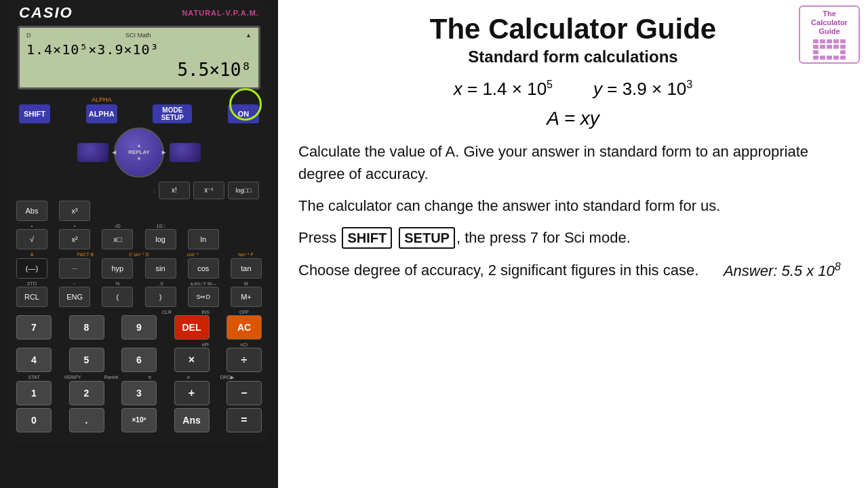 The width and height of the screenshot is (868, 488). Describe the element at coordinates (192, 393) in the screenshot. I see `plus-button: +` at that location.